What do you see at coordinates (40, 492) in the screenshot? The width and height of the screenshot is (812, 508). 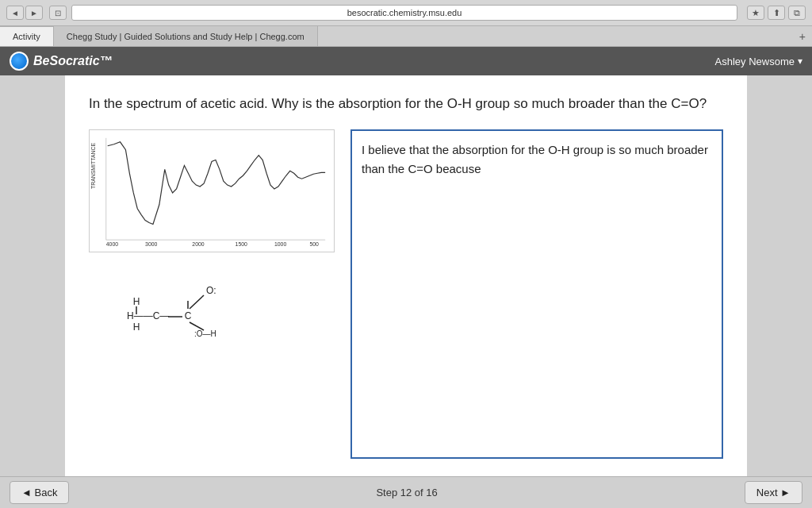 I see `back-label: ◄ Back` at bounding box center [40, 492].